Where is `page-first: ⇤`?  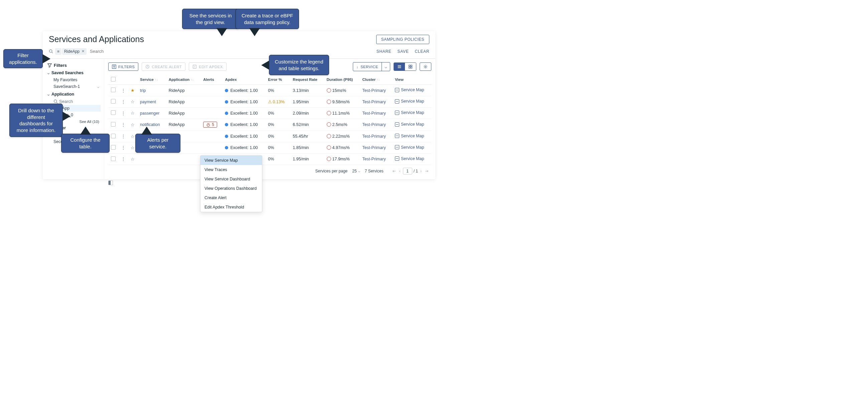 page-first: ⇤ is located at coordinates (394, 171).